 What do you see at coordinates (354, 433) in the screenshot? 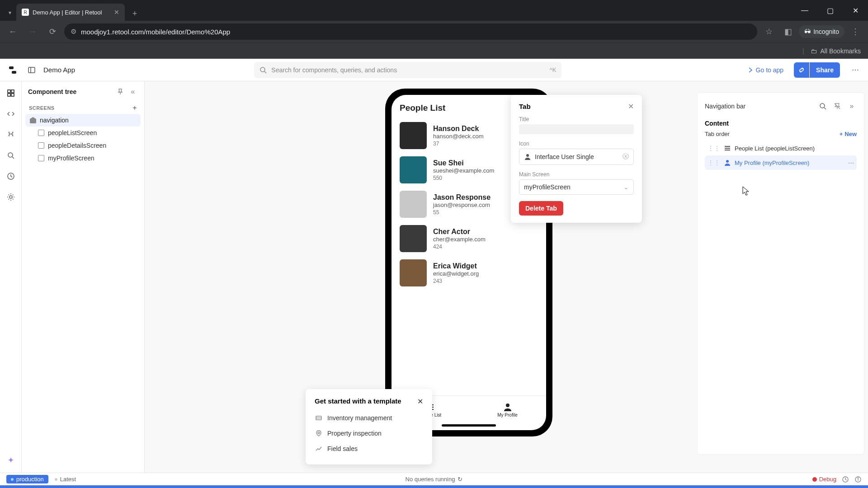
I see `template-label: Property inspection` at bounding box center [354, 433].